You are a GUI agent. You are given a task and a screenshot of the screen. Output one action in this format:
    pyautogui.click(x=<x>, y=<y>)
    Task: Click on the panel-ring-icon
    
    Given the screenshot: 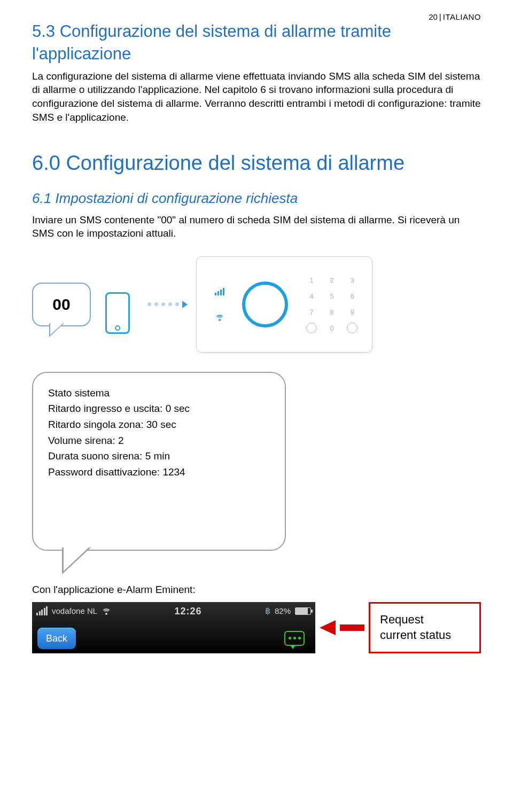 What is the action you would take?
    pyautogui.click(x=265, y=304)
    